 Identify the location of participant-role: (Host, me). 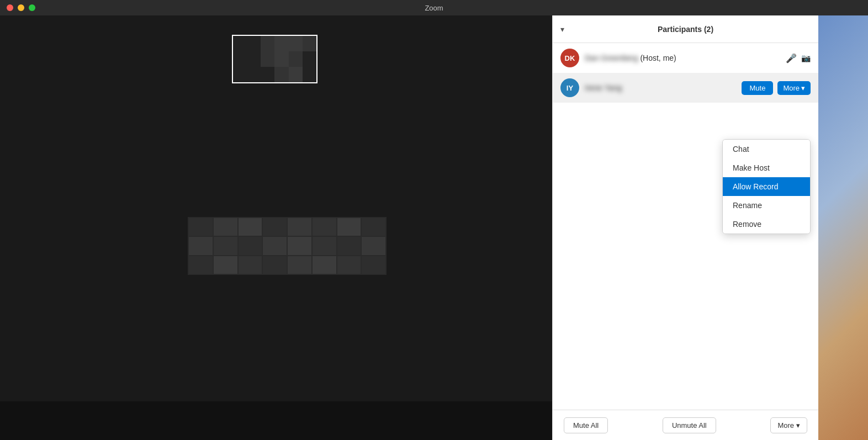
(658, 58).